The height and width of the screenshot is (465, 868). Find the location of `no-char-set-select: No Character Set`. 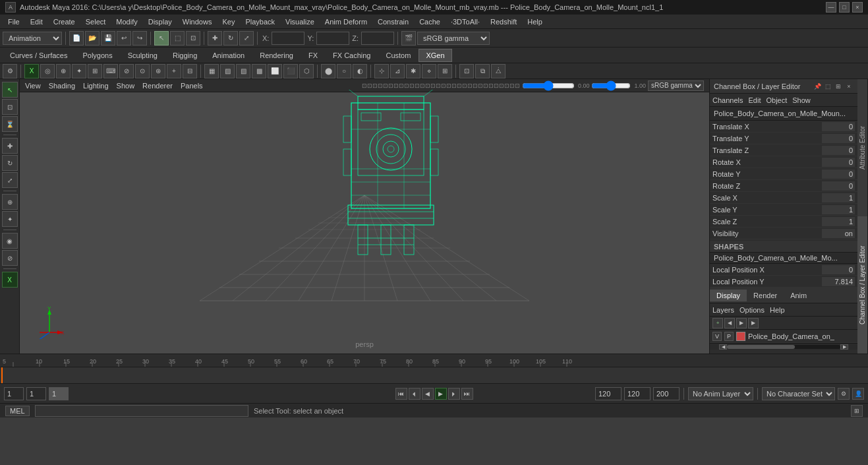

no-char-set-select: No Character Set is located at coordinates (799, 394).